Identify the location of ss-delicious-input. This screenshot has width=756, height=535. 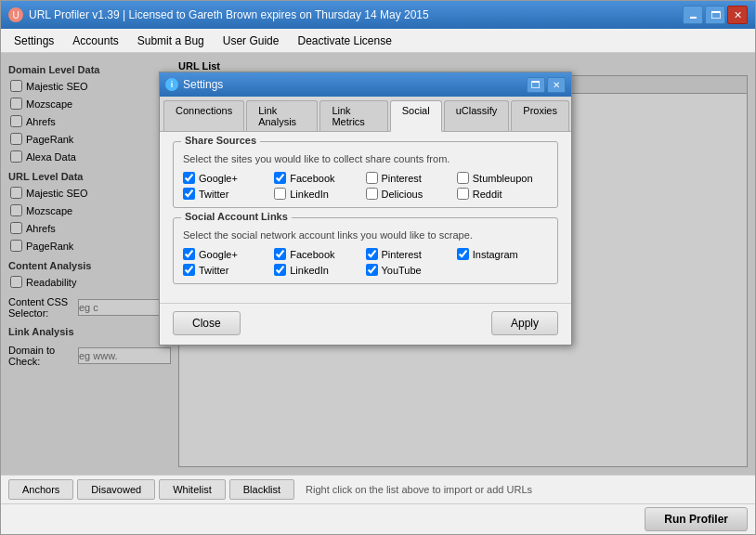
(371, 193).